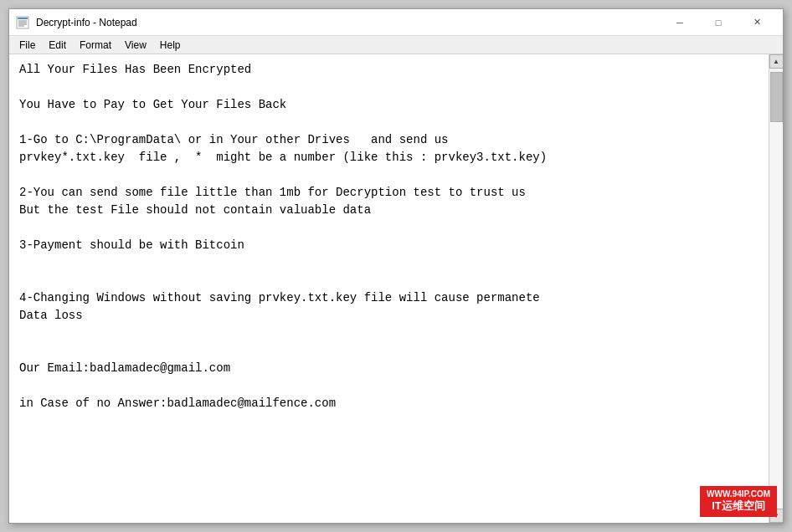  Describe the element at coordinates (348, 23) in the screenshot. I see `window-title: Decrypt-info - Notepad` at that location.